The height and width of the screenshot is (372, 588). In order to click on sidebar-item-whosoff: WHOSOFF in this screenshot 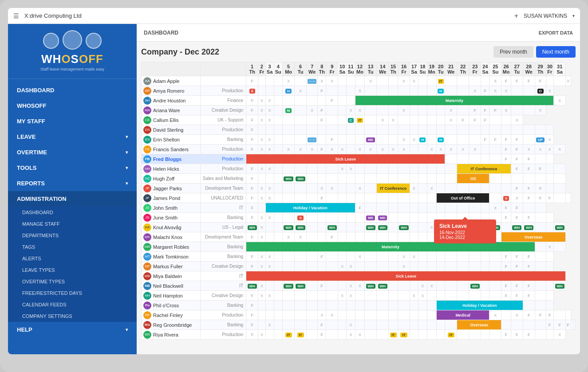, I will do `click(72, 106)`.